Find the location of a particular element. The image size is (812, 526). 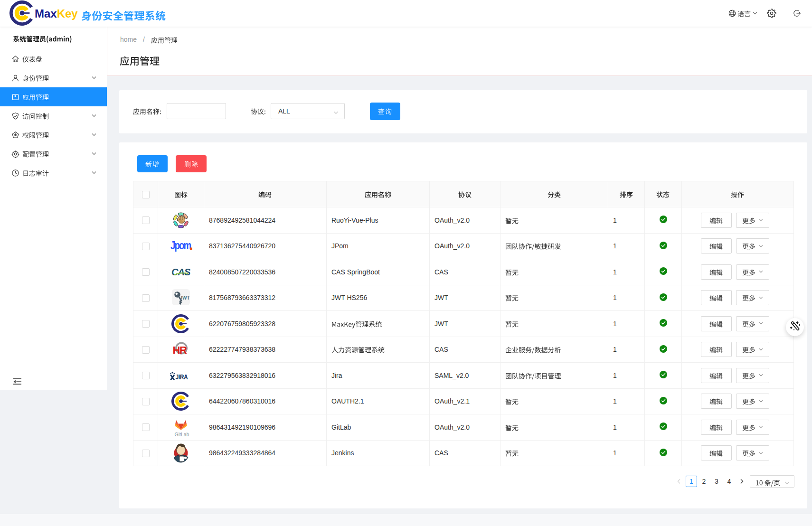

svg-text: JIRA is located at coordinates (182, 376).